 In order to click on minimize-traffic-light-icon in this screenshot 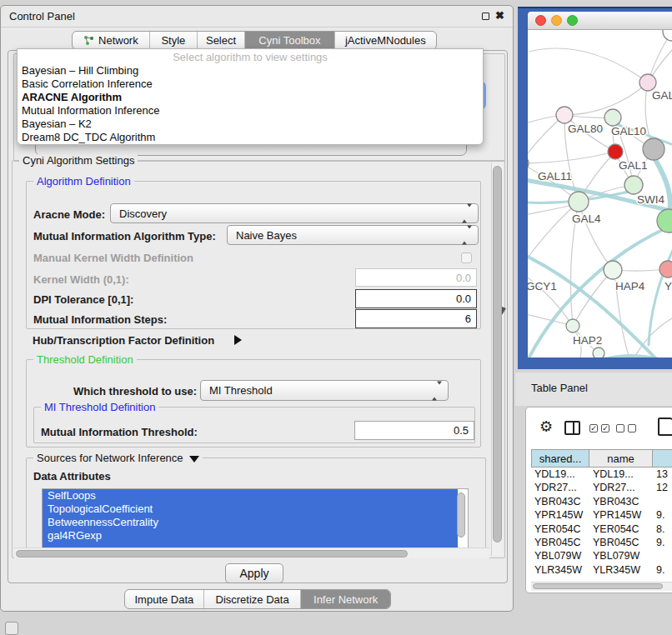, I will do `click(557, 20)`.